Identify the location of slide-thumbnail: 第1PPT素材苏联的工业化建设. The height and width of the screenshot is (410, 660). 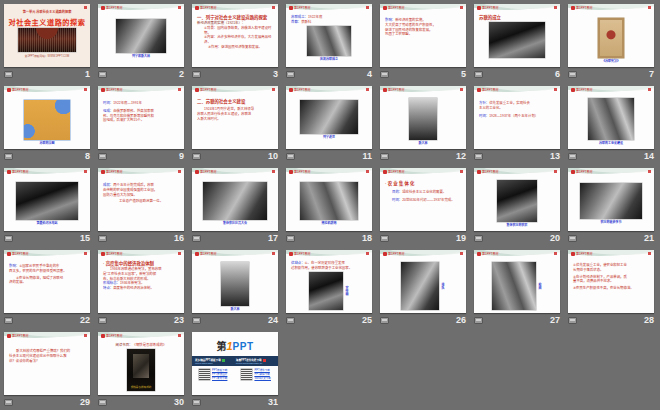
(611, 118).